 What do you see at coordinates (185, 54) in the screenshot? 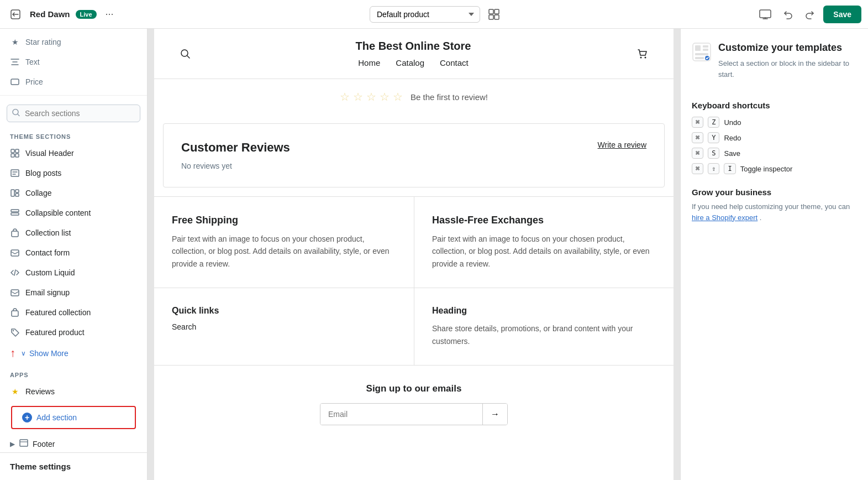
I see `search-button` at bounding box center [185, 54].